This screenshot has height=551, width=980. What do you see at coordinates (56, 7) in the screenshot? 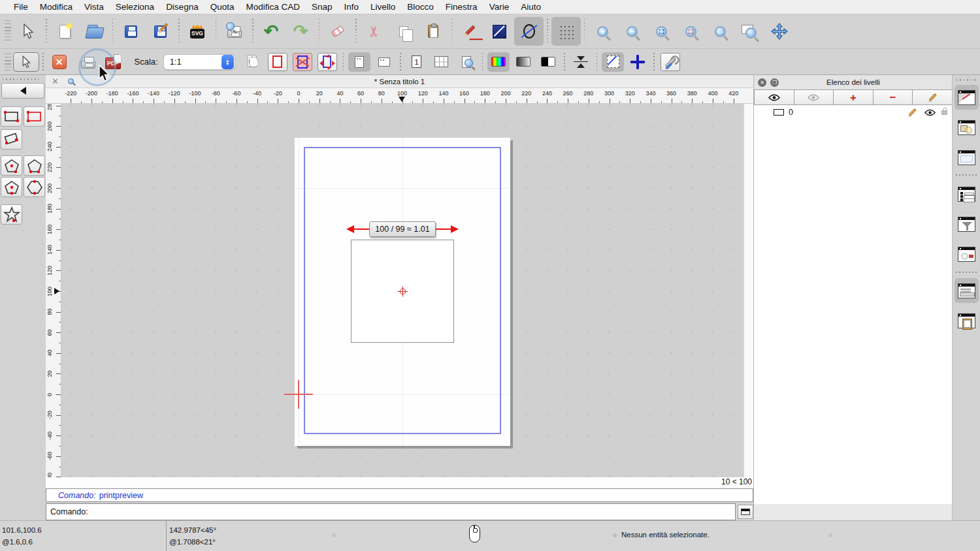
I see `menu-item-modifica: Modifica` at bounding box center [56, 7].